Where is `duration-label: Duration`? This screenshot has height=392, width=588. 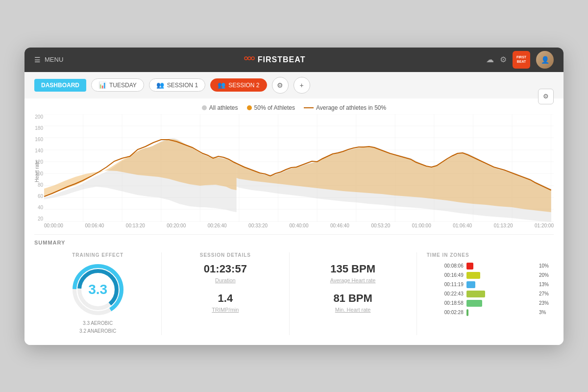
duration-label: Duration is located at coordinates (225, 280).